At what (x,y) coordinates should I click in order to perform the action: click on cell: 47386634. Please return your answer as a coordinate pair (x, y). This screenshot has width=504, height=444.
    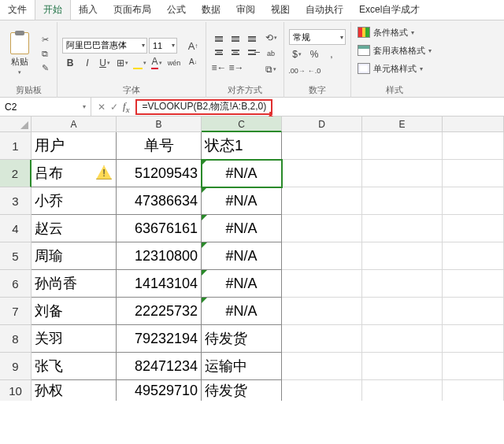
    Looking at the image, I should click on (159, 202).